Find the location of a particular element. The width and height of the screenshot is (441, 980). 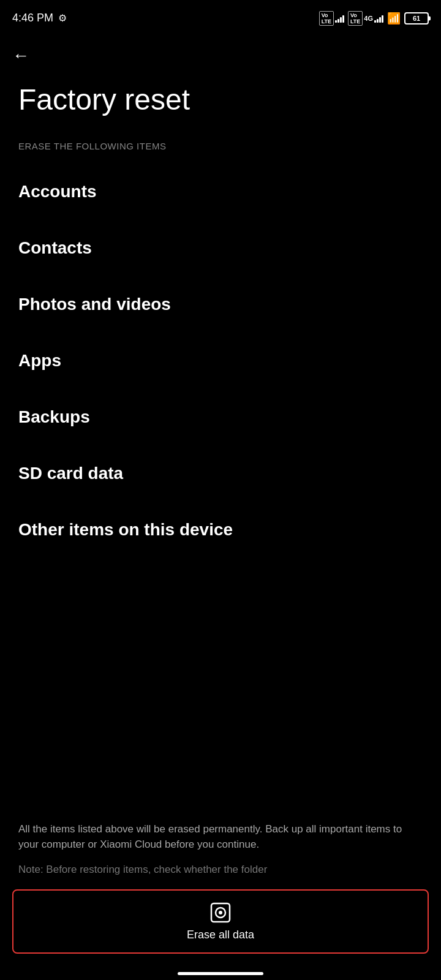

warning-text: All the items listed above will be erase… is located at coordinates (221, 835).